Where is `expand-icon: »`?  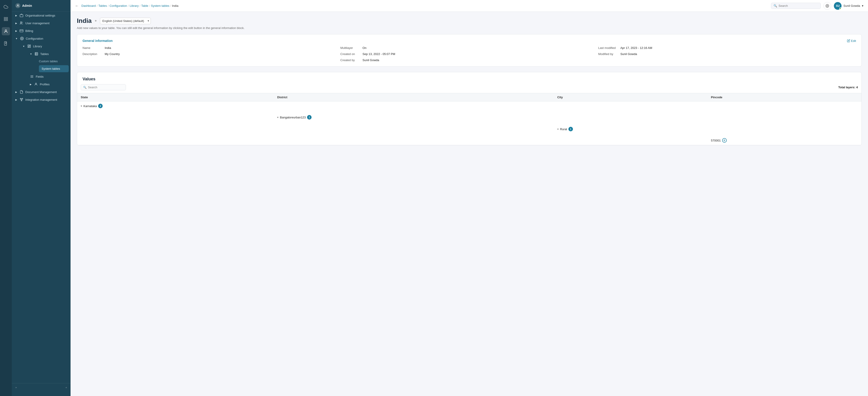 expand-icon: » is located at coordinates (16, 387).